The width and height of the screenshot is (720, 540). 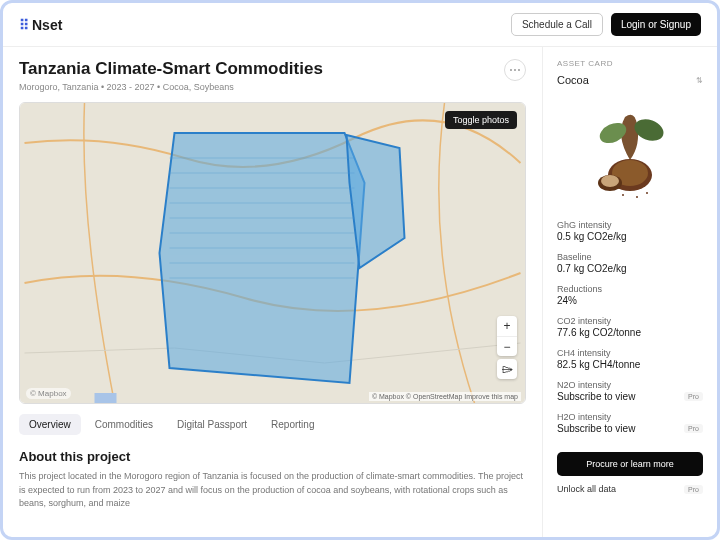 I want to click on metric-ch4: CH4 intensity 82.5 kg CH4/tonne, so click(x=630, y=359).